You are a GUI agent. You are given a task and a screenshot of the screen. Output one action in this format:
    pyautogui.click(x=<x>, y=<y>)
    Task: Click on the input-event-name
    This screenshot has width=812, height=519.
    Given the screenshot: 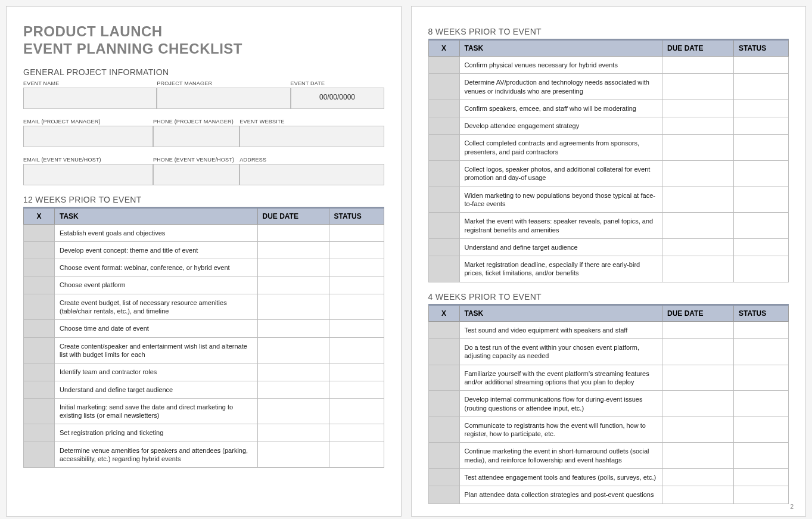 What is the action you would take?
    pyautogui.click(x=90, y=98)
    